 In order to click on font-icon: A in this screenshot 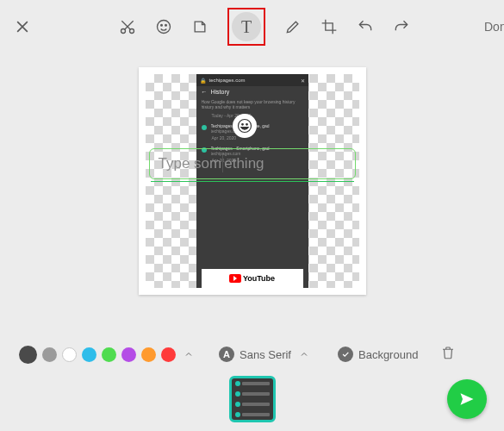, I will do `click(227, 354)`.